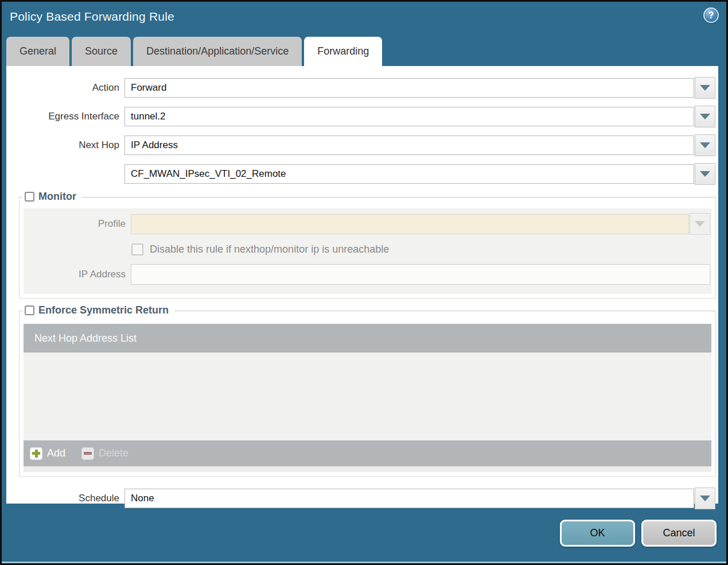 This screenshot has height=565, width=728. What do you see at coordinates (361, 145) in the screenshot?
I see `next-hop-row: Next Hop IP Address` at bounding box center [361, 145].